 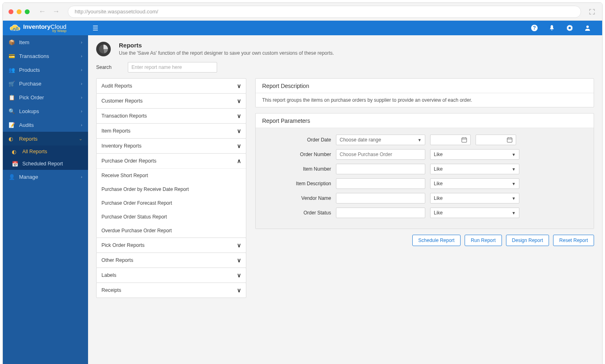 What do you see at coordinates (483, 240) in the screenshot?
I see `run-report-button: Run Report` at bounding box center [483, 240].